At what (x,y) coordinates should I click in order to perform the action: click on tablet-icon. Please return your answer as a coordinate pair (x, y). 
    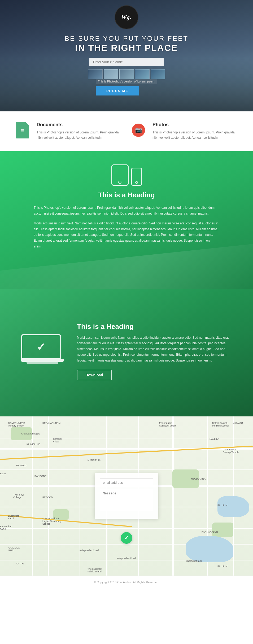
    Looking at the image, I should click on (120, 175).